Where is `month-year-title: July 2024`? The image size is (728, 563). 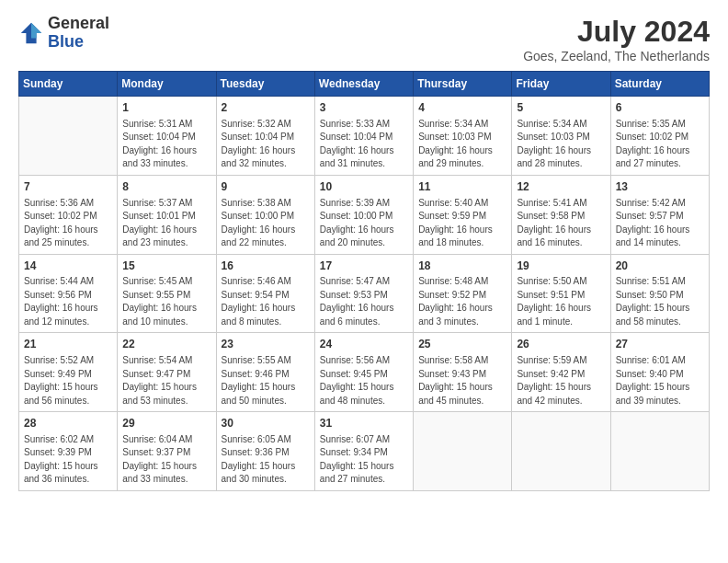
month-year-title: July 2024 is located at coordinates (616, 31).